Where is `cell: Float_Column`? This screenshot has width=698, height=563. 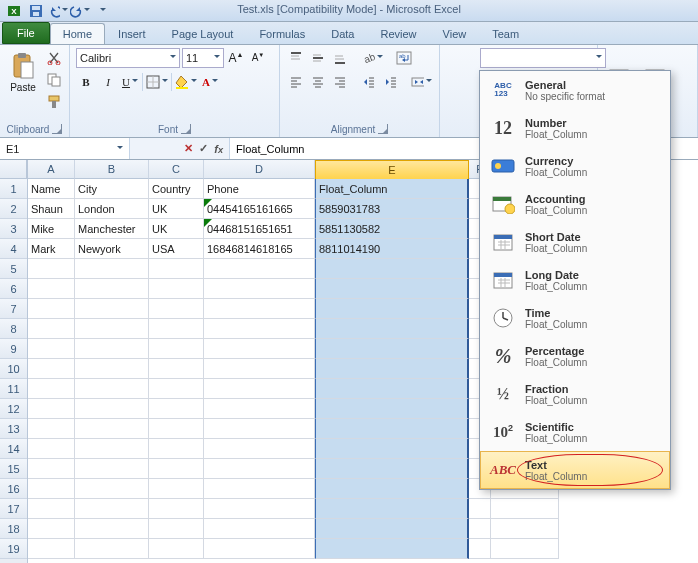
cell: Float_Column is located at coordinates (392, 189).